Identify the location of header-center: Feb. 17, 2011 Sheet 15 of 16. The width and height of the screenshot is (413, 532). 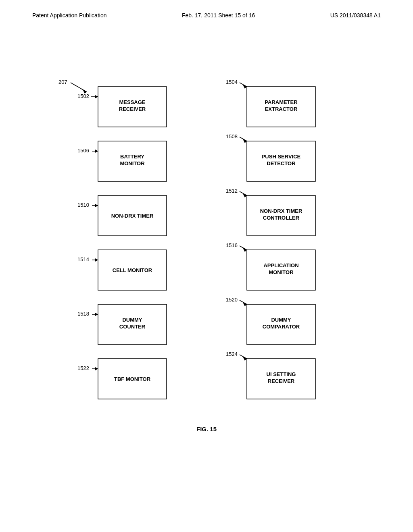
(219, 15).